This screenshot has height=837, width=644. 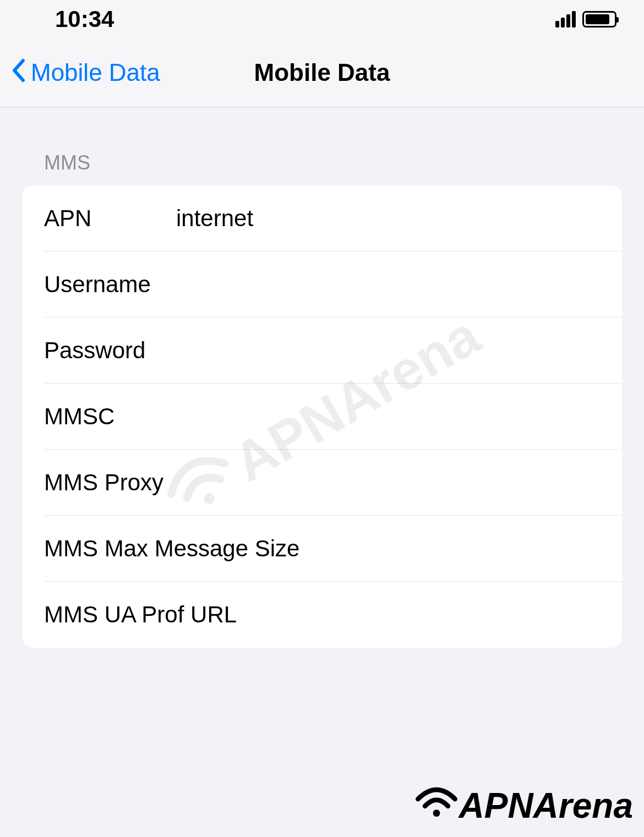 I want to click on row-label: Username, so click(x=110, y=285).